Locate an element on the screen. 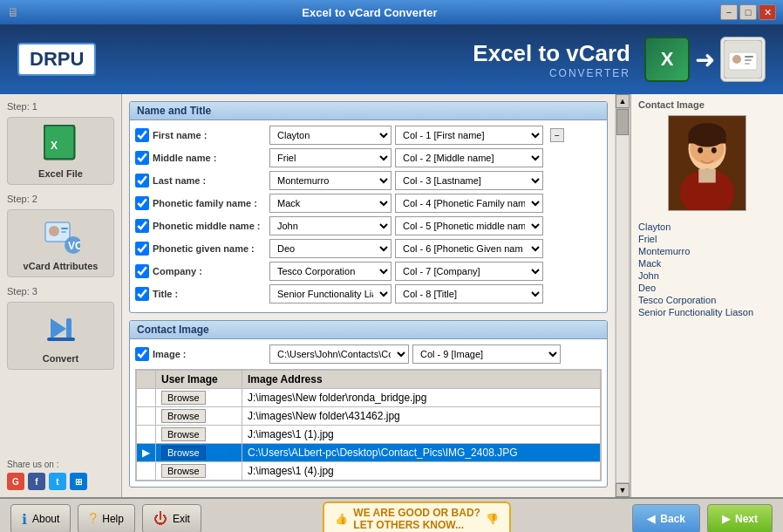 This screenshot has width=783, height=532. last-name-col-dropdown: Col - 3 [Lastname] is located at coordinates (469, 181).